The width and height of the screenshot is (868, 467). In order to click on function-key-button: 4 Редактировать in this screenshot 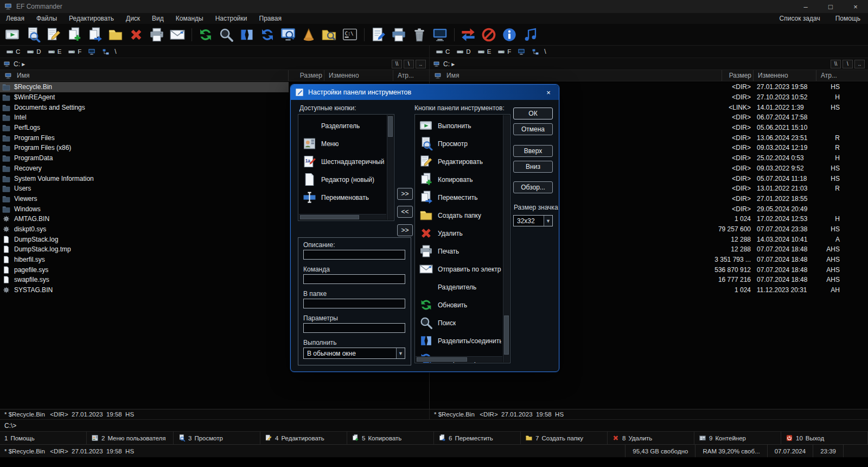, I will do `click(304, 438)`.